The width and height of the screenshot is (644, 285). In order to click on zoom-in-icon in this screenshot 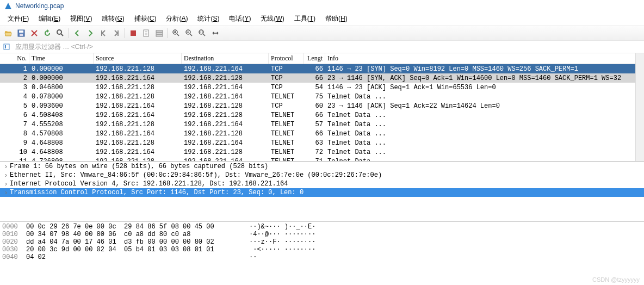, I will do `click(176, 33)`.